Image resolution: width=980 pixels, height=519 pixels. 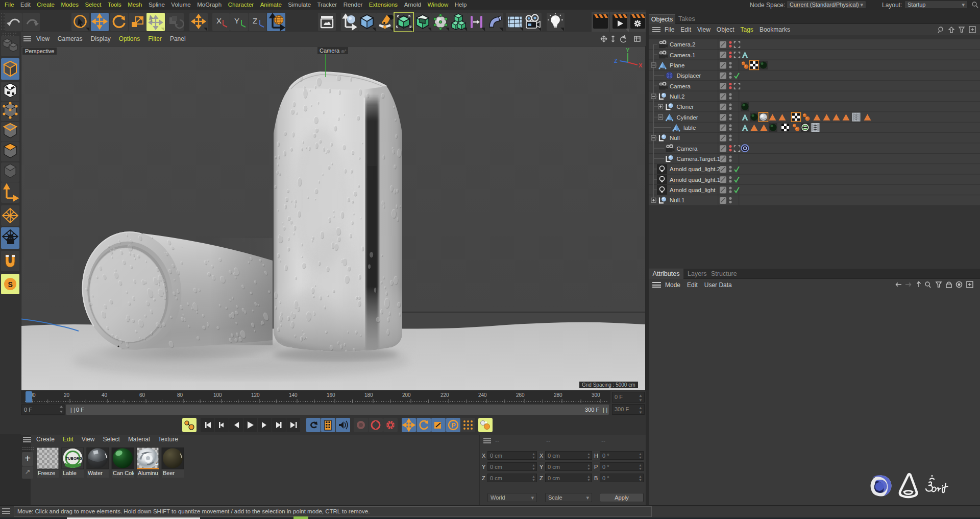 What do you see at coordinates (445, 395) in the screenshot?
I see `svg-text: 220` at bounding box center [445, 395].